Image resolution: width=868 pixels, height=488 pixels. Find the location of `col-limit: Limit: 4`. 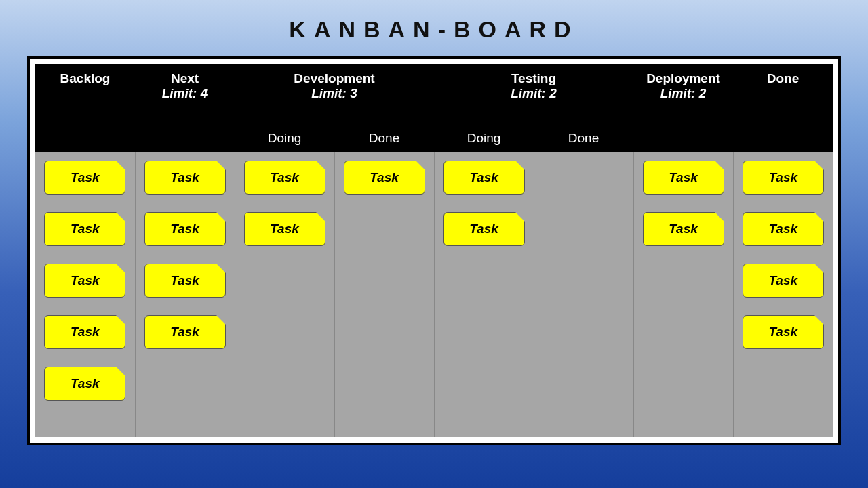

col-limit: Limit: 4 is located at coordinates (184, 94).